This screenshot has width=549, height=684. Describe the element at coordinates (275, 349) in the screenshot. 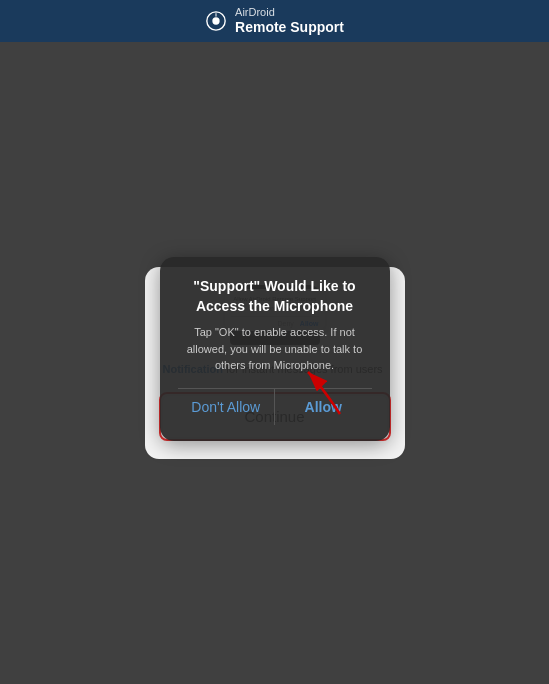

I see `microphone-dialog: "Support" Would Like to Access the Micro…` at that location.